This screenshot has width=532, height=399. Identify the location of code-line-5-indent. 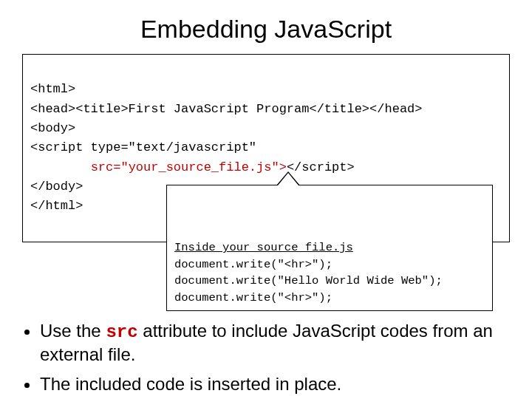
(61, 167).